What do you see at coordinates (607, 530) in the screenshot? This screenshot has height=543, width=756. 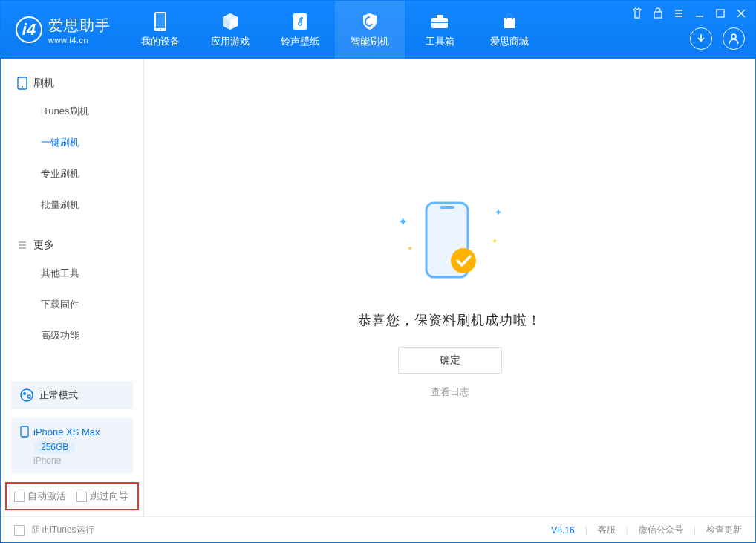 I see `support-link: 客服` at bounding box center [607, 530].